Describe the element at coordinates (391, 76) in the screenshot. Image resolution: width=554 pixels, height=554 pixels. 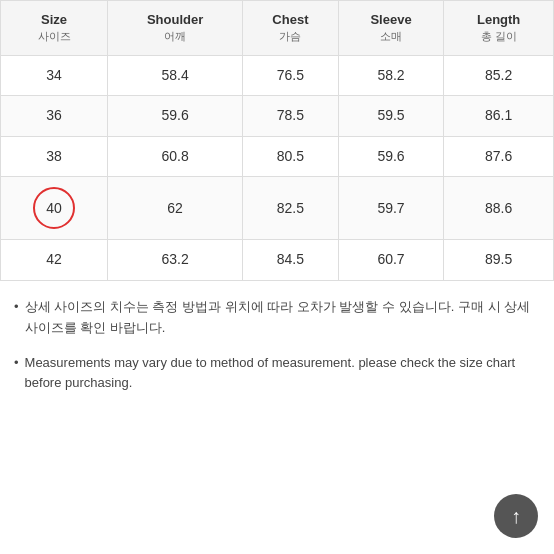
I see `cell-sleeve: 58.2` at that location.